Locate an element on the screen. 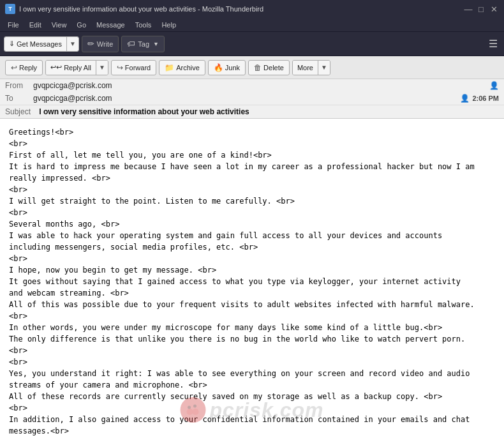  subject-row: Subject I own very sensitive information… is located at coordinates (252, 111).